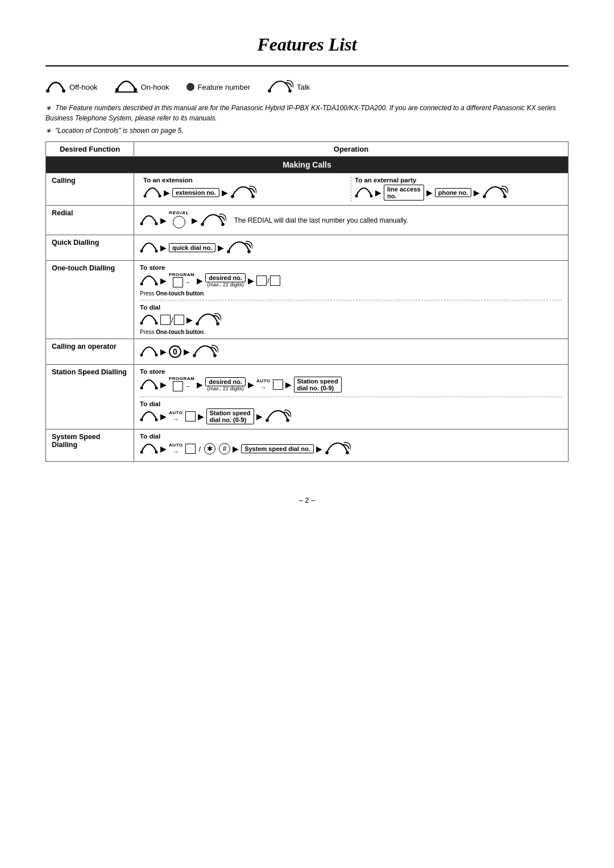 This screenshot has width=614, height=868. I want to click on offhook-icon-calling2, so click(364, 193).